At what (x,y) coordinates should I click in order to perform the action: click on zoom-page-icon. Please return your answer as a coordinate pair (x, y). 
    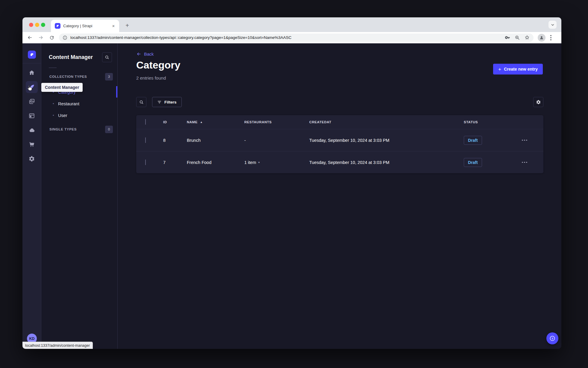
    Looking at the image, I should click on (517, 38).